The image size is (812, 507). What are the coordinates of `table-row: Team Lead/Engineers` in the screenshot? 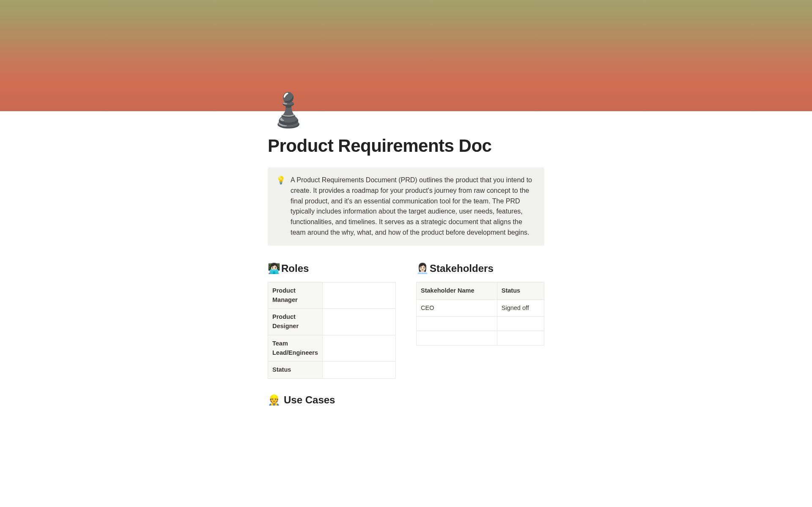 It's located at (332, 348).